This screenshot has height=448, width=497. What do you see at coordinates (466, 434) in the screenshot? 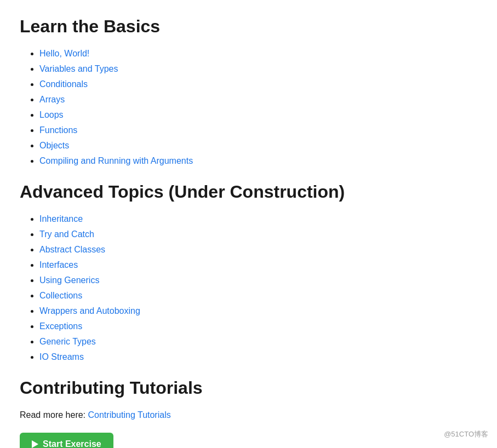
I see `watermark: @51CTO博客` at bounding box center [466, 434].